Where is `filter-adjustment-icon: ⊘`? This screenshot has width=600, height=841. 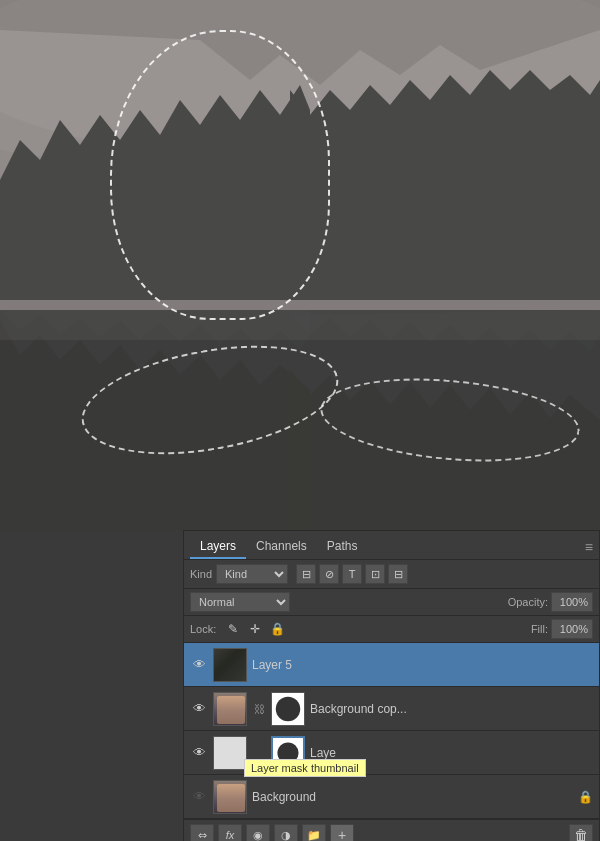
filter-adjustment-icon: ⊘ is located at coordinates (329, 574).